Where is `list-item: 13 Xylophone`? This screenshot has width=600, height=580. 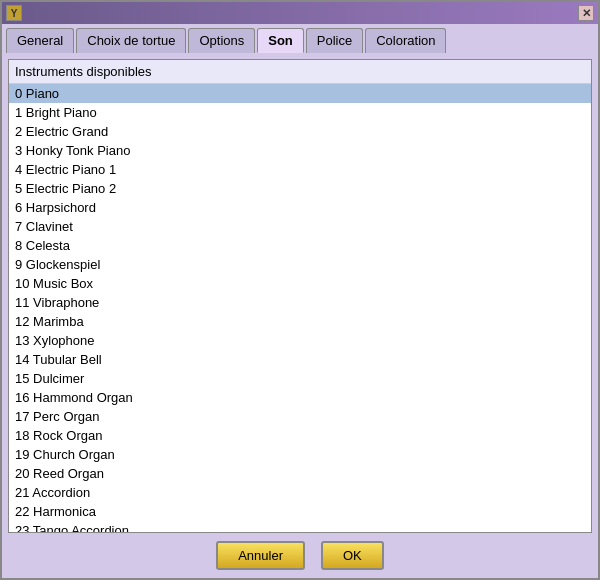 list-item: 13 Xylophone is located at coordinates (300, 340).